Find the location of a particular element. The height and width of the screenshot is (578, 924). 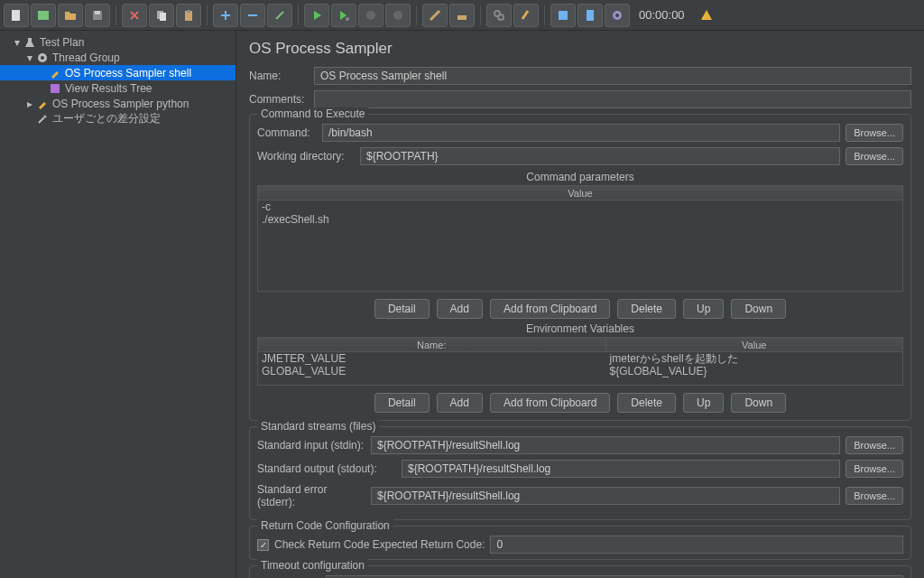

tree-item-thread-group: ▾ Thread Group is located at coordinates (117, 58).